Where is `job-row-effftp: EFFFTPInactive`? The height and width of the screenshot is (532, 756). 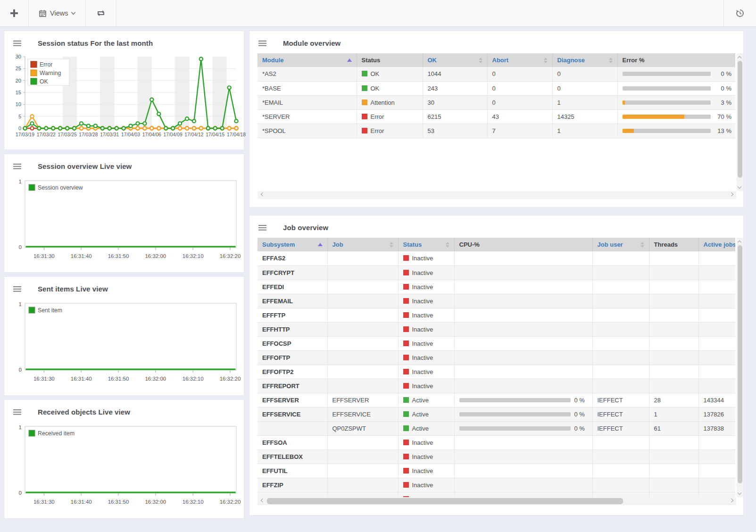 job-row-effftp: EFFFTPInactive is located at coordinates (496, 315).